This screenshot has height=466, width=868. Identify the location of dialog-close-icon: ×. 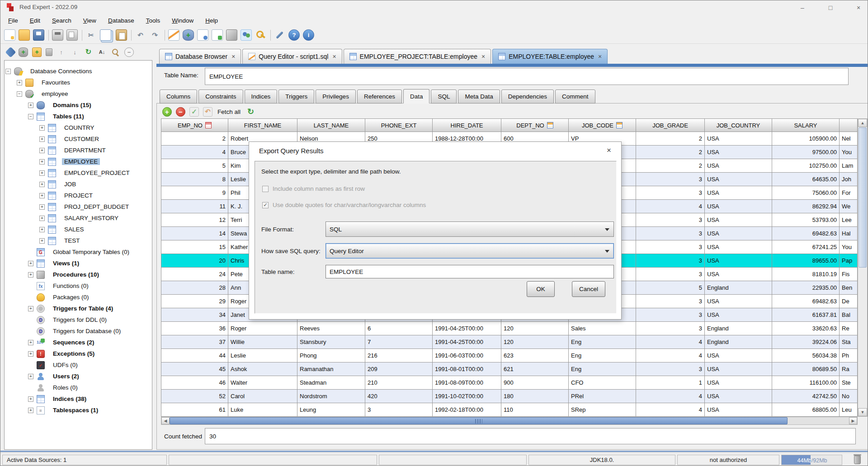
(609, 151).